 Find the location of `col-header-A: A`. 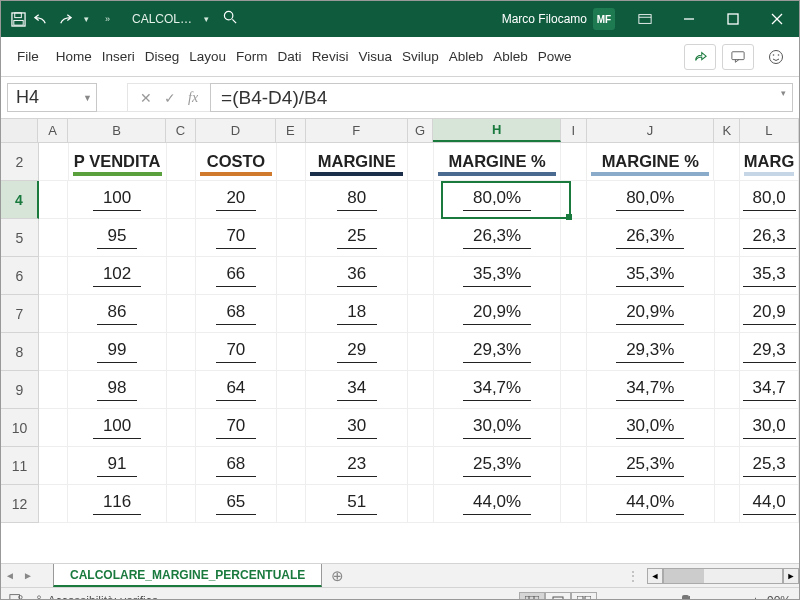

col-header-A: A is located at coordinates (52, 130).